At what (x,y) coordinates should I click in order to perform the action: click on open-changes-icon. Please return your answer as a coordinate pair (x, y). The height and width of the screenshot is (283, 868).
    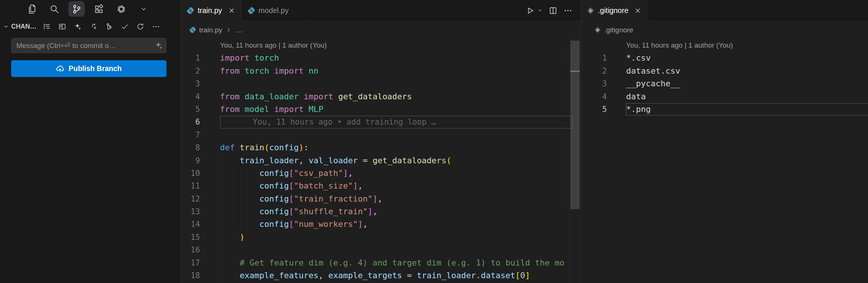
    Looking at the image, I should click on (62, 27).